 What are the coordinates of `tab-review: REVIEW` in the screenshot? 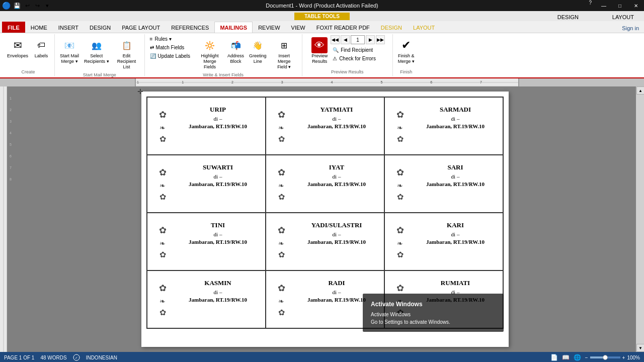 It's located at (269, 27).